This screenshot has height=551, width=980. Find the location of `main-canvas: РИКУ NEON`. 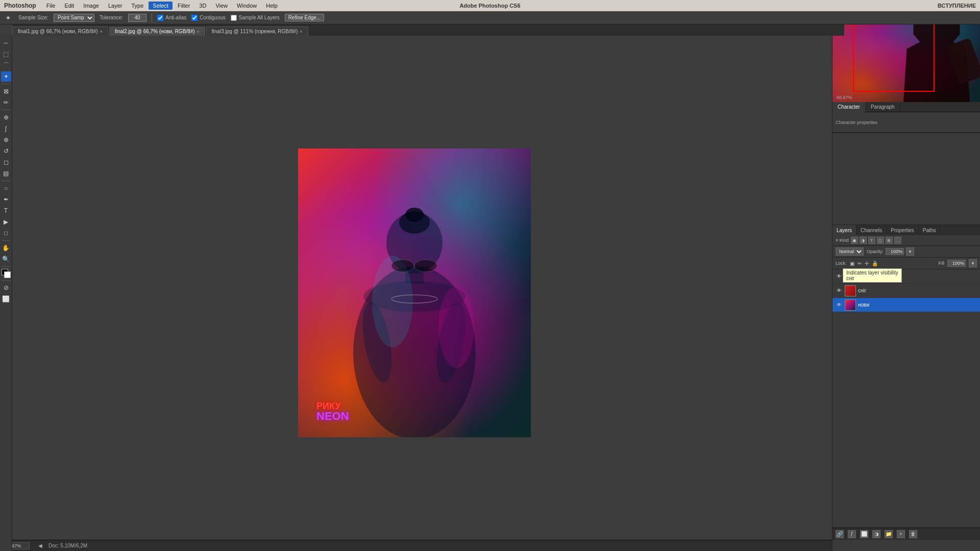

main-canvas: РИКУ NEON is located at coordinates (414, 293).